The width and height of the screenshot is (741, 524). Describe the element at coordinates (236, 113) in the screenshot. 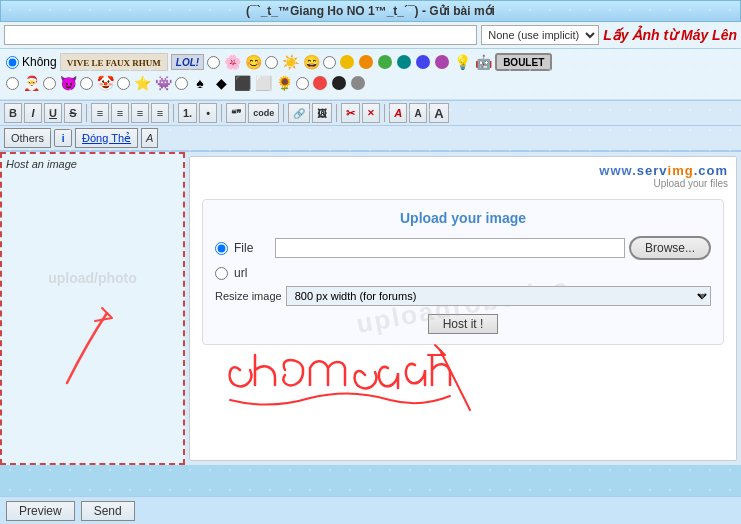

I see `quote-button: ❝❞` at that location.